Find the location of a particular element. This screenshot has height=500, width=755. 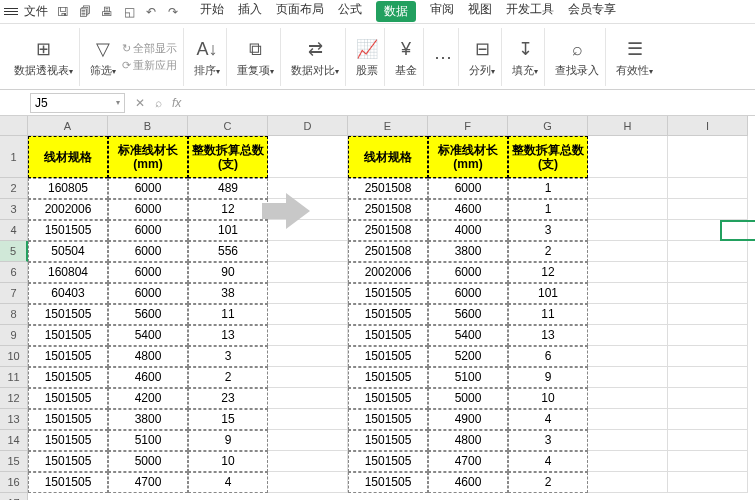

col-header: D is located at coordinates (308, 126).